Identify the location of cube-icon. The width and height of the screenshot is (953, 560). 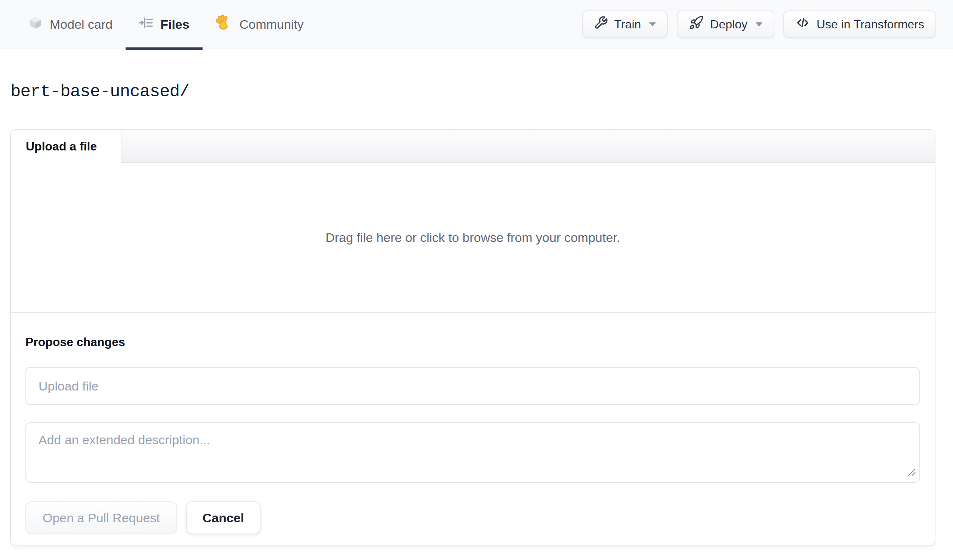
(36, 24).